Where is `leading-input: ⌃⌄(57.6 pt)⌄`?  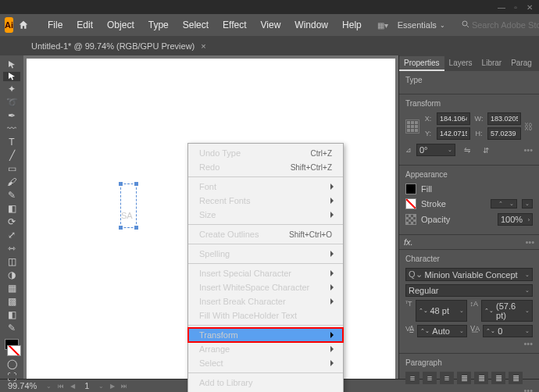 leading-input: ⌃⌄(57.6 pt)⌄ is located at coordinates (507, 311).